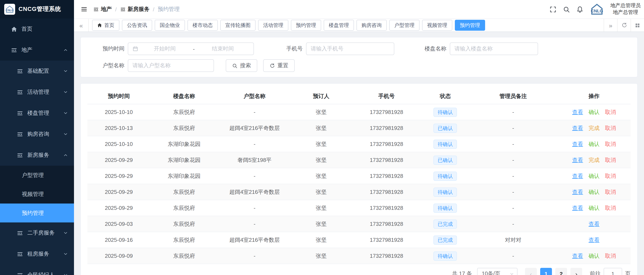  What do you see at coordinates (37, 92) in the screenshot?
I see `sidebar-item-activity-mgmt: 活动管理` at bounding box center [37, 92].